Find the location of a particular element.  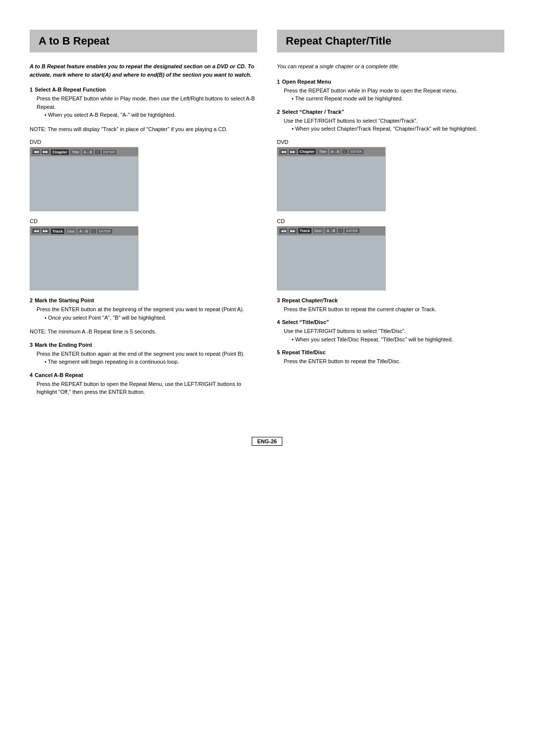

step-bullet: • The segment will begin repeating in a … is located at coordinates (110, 362).